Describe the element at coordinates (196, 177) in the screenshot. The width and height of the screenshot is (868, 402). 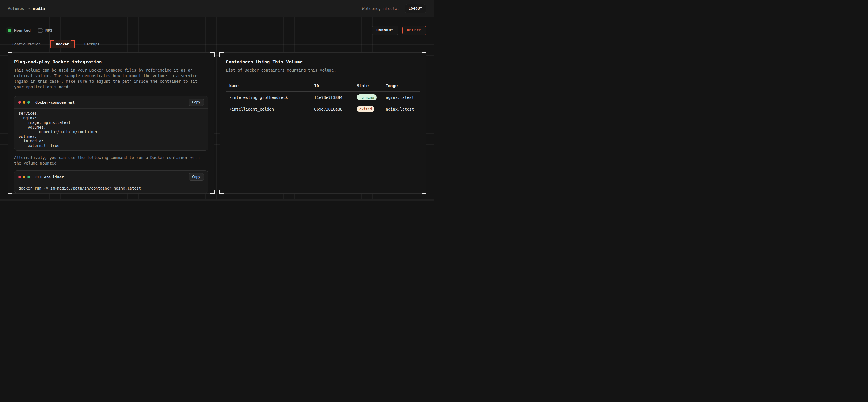
I see `copy-cli-button: Copy` at that location.